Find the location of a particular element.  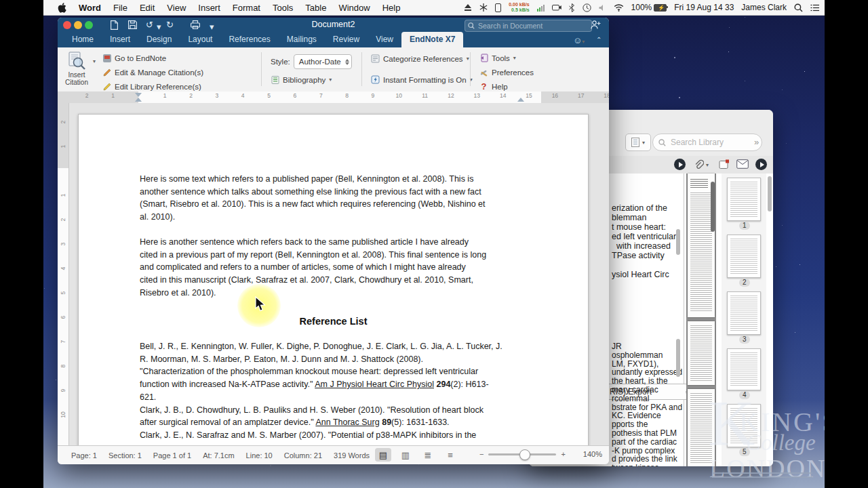

menu-item: Word is located at coordinates (90, 8).